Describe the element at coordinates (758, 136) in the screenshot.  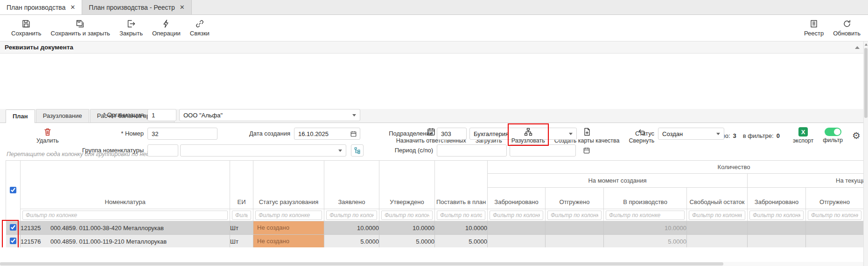
I see `filtered-counter-label: в фильтре:` at that location.